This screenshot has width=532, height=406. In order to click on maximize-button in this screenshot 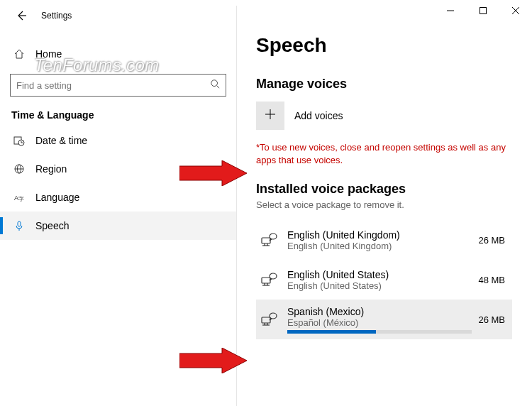, I will do `click(483, 11)`.